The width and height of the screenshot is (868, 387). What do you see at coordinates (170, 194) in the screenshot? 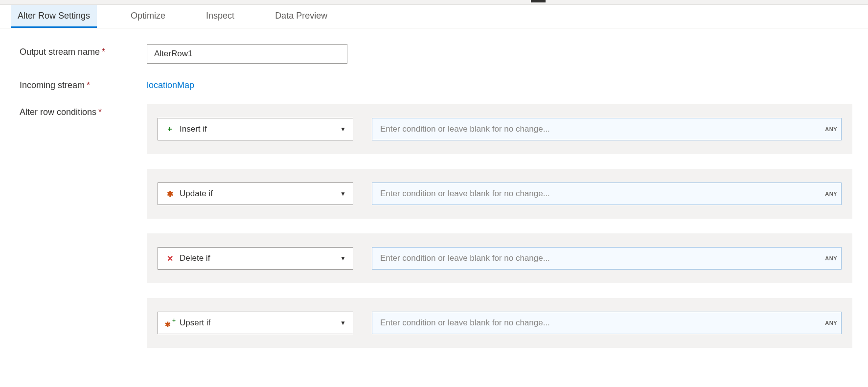
I see `asterisk-icon: ✱` at bounding box center [170, 194].